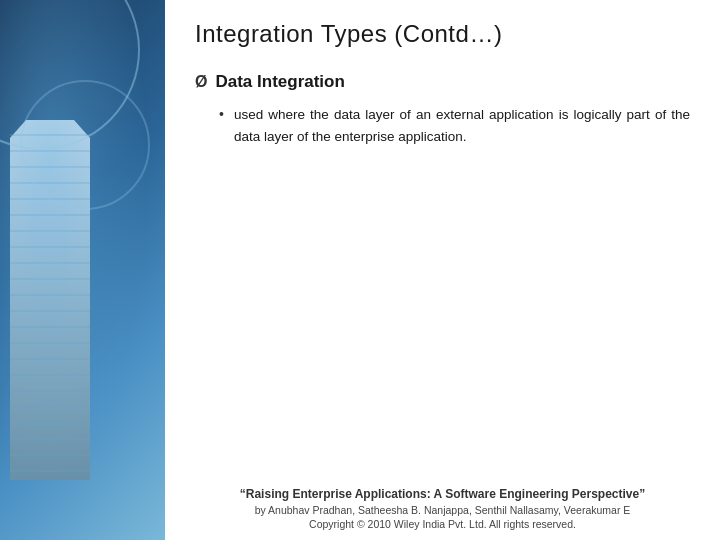 The width and height of the screenshot is (720, 540). What do you see at coordinates (442, 82) in the screenshot?
I see `section-heading: Ø Data Integration` at bounding box center [442, 82].